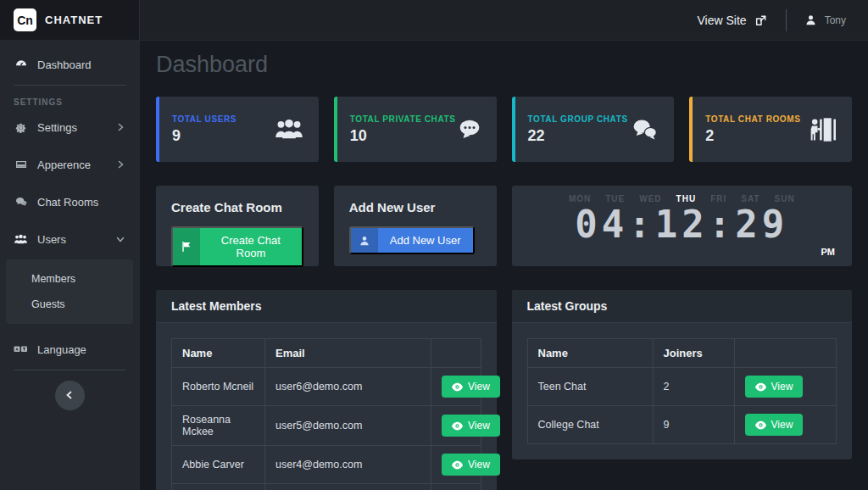  I want to click on language-icon, so click(20, 349).